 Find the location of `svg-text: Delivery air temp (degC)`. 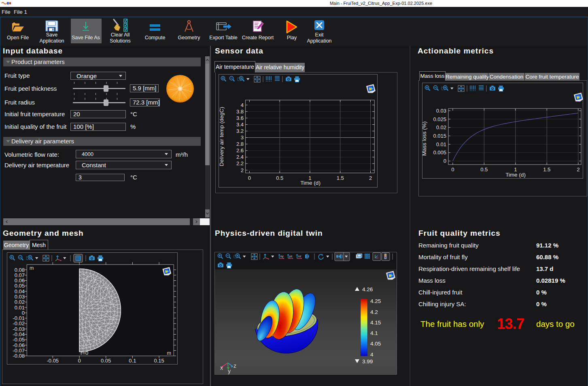

svg-text: Delivery air temp (degC) is located at coordinates (222, 136).